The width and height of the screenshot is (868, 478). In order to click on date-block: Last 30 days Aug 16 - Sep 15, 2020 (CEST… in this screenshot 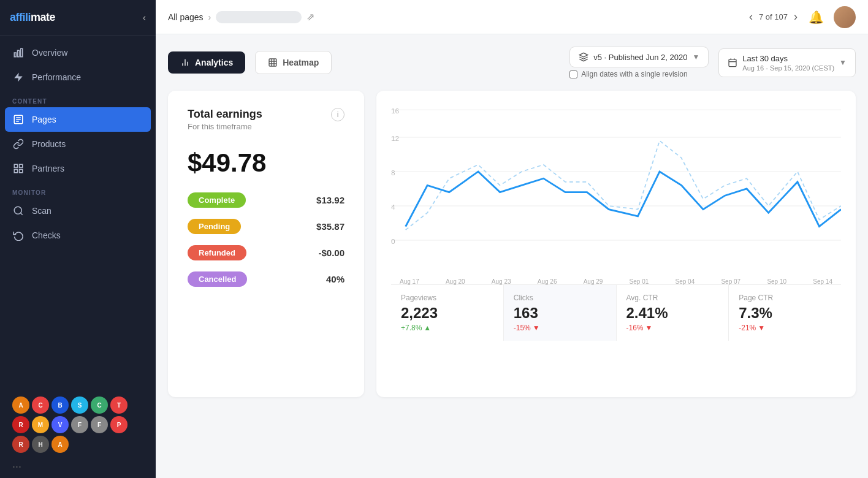, I will do `click(788, 63)`.